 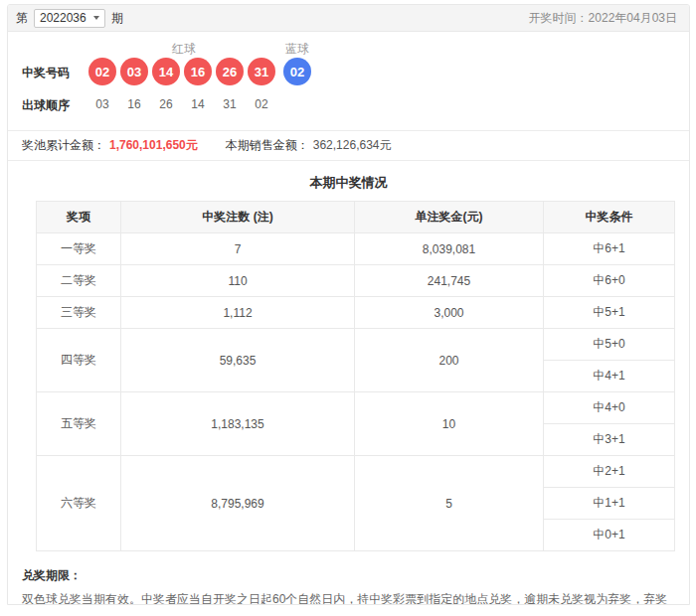 I want to click on condition-cell: 中5+0, so click(x=609, y=345).